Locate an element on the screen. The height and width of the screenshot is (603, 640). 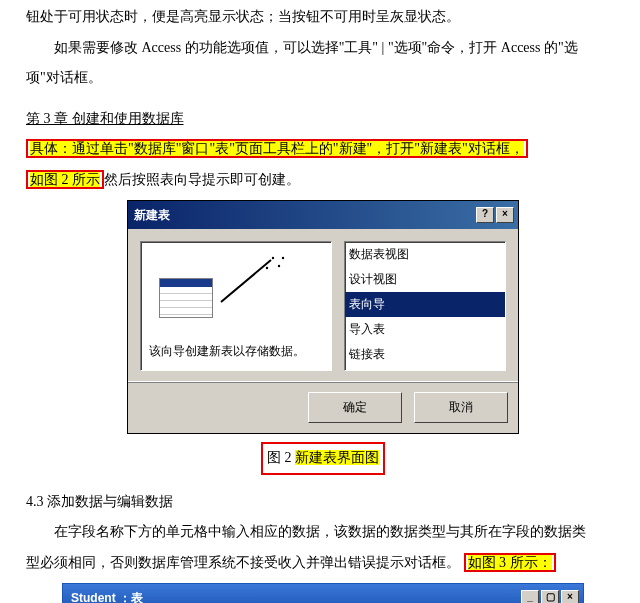
maximize-icon: ▢ is located at coordinates (550, 596).